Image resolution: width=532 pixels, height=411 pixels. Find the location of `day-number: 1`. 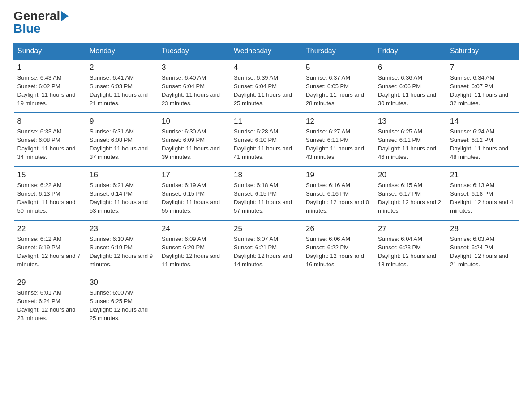

day-number: 1 is located at coordinates (50, 68).